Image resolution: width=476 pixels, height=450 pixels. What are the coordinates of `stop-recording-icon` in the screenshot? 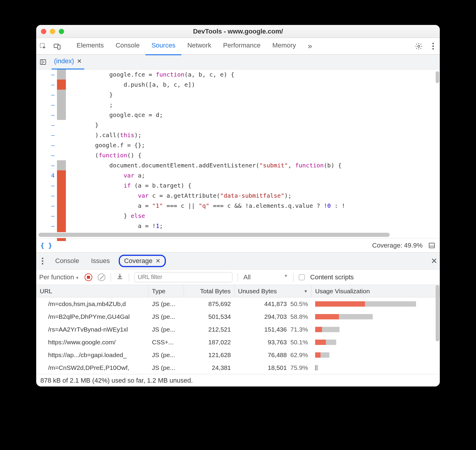 It's located at (88, 277).